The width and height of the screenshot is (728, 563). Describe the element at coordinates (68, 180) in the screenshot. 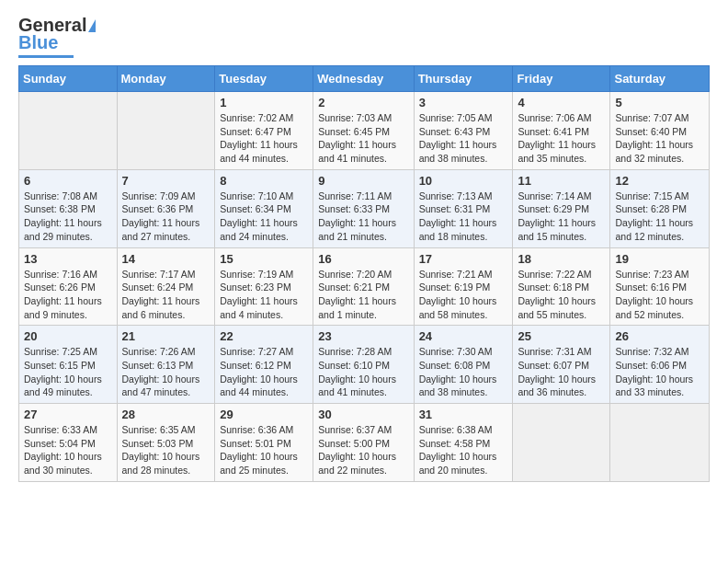

I see `day-number: 6` at that location.